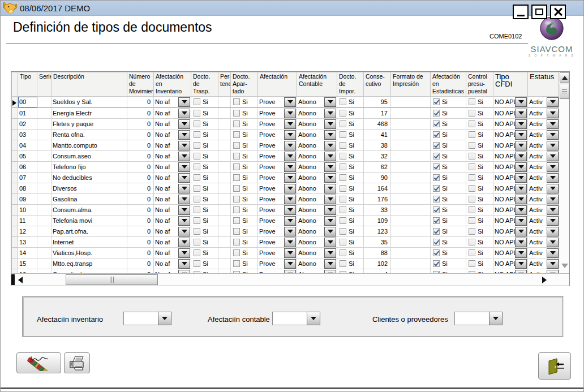 The image size is (584, 392). I want to click on scroll-down-button, so click(565, 266).